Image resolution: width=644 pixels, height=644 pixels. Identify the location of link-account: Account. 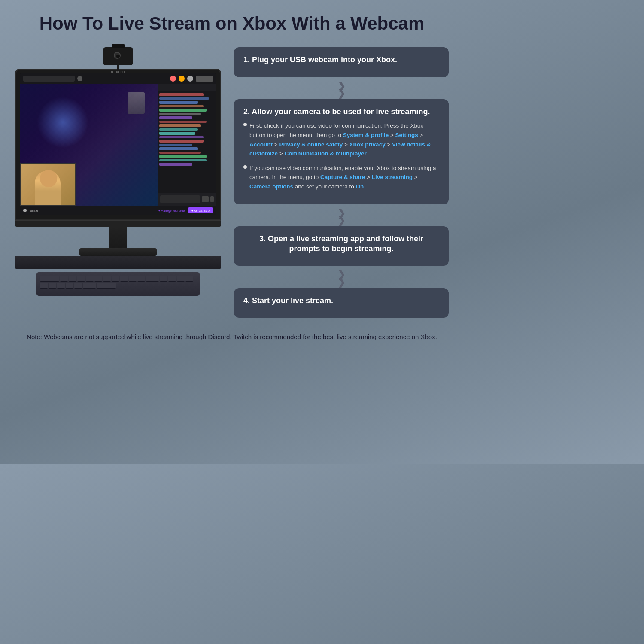
(261, 144).